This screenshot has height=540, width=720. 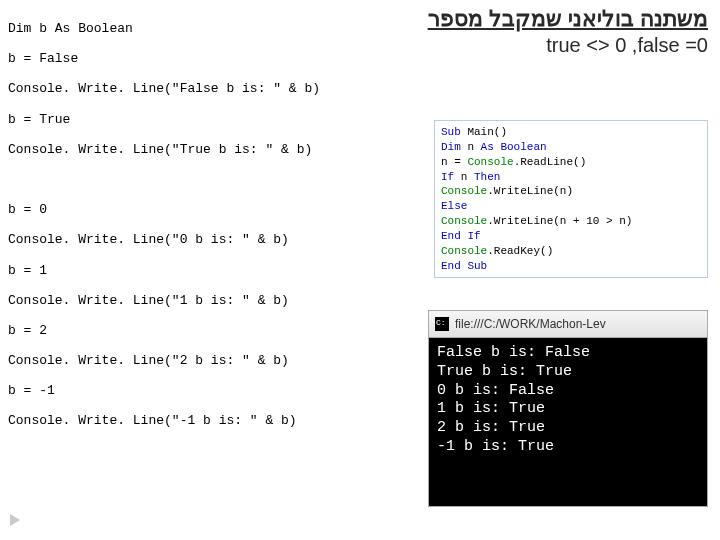 I want to click on ide-line: End If, so click(x=571, y=236).